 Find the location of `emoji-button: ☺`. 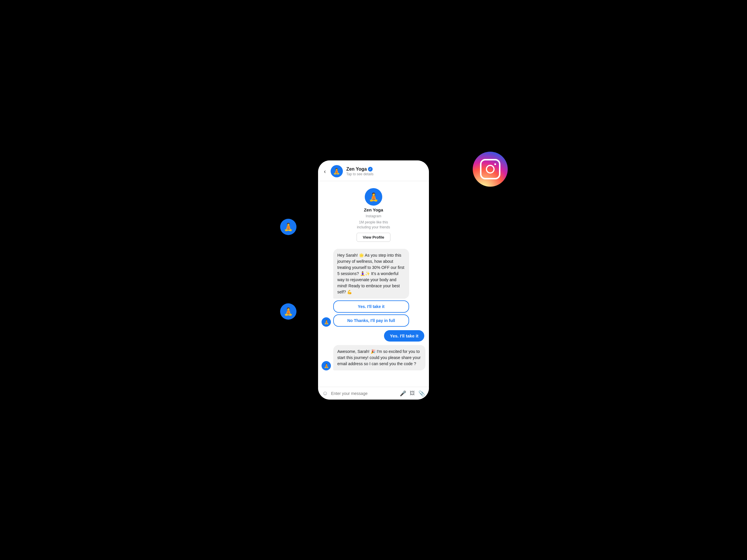

emoji-button: ☺ is located at coordinates (325, 393).